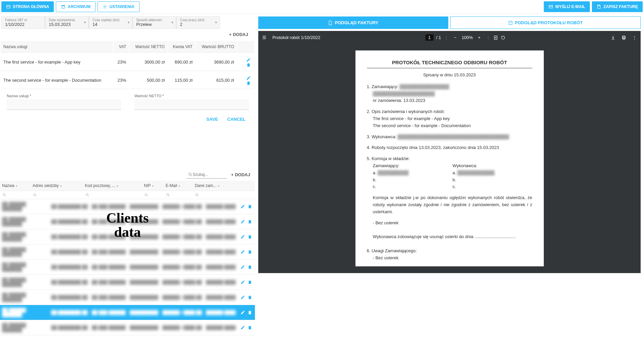  What do you see at coordinates (28, 7) in the screenshot?
I see `home-button: STRONA GŁÓWNA` at bounding box center [28, 7].